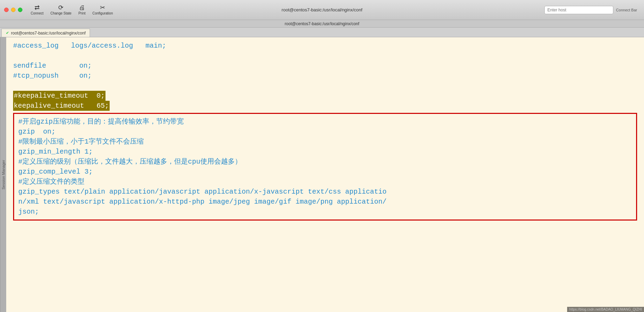 Image resolution: width=644 pixels, height=312 pixels. I want to click on tab-label: root@centos7-basic:/usr/local/nginx/conf, so click(48, 33).